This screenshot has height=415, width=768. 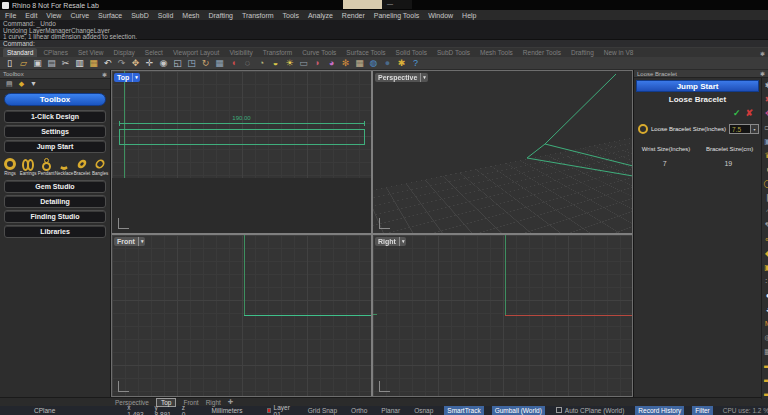 I want to click on smarttrack-toggle: SmartTrack, so click(x=464, y=410).